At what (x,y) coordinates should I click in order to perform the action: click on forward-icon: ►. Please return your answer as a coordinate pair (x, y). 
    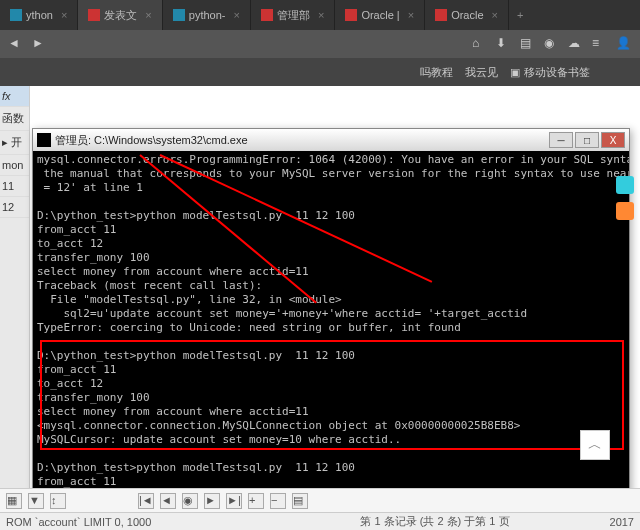
    Looking at the image, I should click on (40, 44).